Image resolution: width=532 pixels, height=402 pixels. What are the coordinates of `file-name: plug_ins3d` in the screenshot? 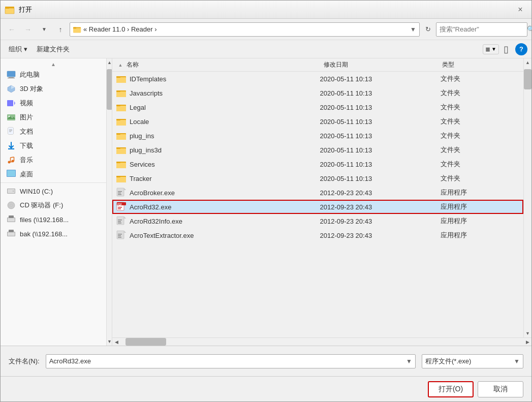 It's located at (145, 150).